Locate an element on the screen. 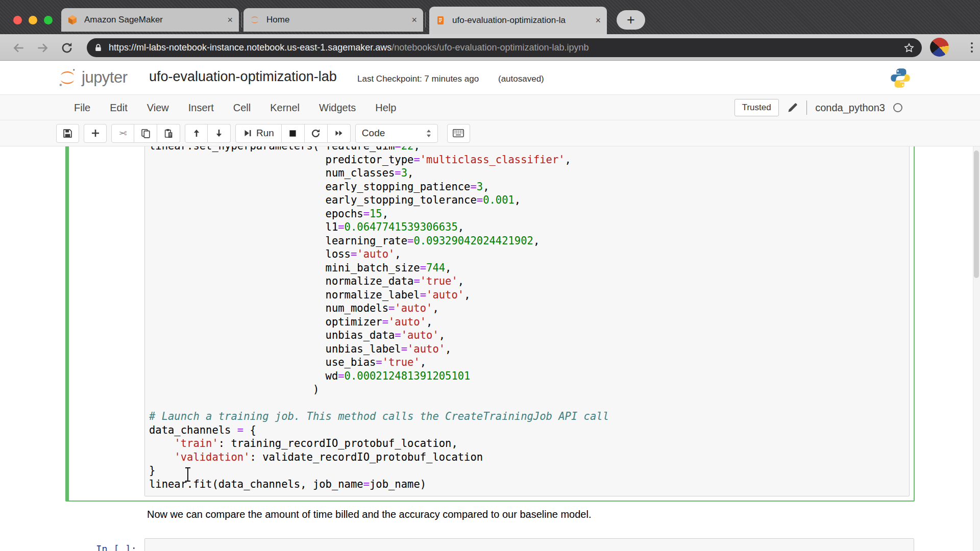 This screenshot has width=980, height=551. tab-title: ufo-evaluation-optimization-la is located at coordinates (521, 20).